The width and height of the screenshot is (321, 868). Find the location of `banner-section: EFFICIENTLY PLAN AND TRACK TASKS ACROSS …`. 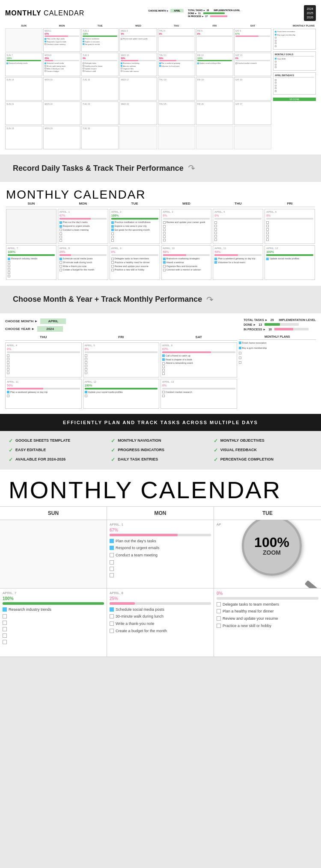

banner-section: EFFICIENTLY PLAN AND TRACK TASKS ACROSS … is located at coordinates (160, 422).